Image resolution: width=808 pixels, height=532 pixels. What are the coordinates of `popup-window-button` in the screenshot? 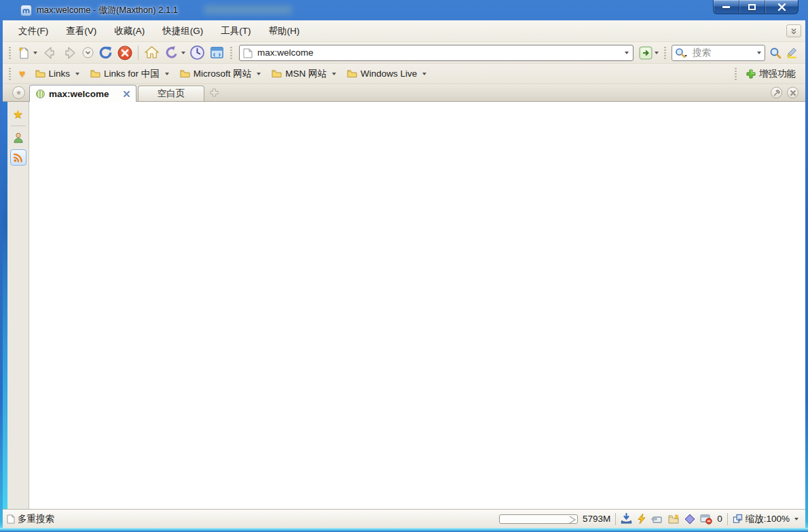 It's located at (657, 518).